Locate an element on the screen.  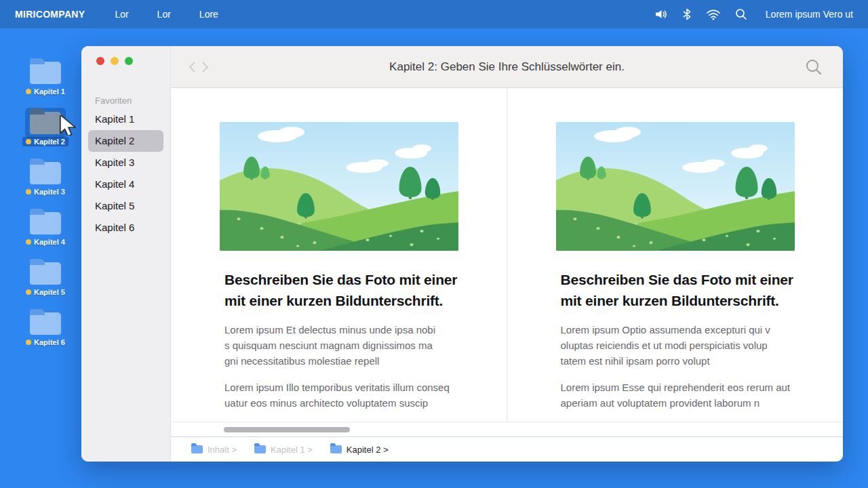
desktop-icon-label: Kapitel 5 is located at coordinates (50, 292).